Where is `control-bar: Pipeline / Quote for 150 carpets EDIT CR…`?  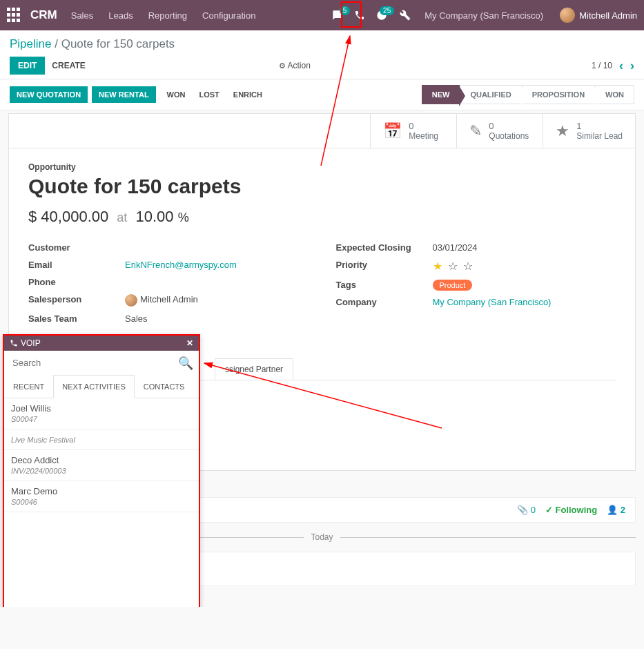 control-bar: Pipeline / Quote for 150 carpets EDIT CR… is located at coordinates (322, 55).